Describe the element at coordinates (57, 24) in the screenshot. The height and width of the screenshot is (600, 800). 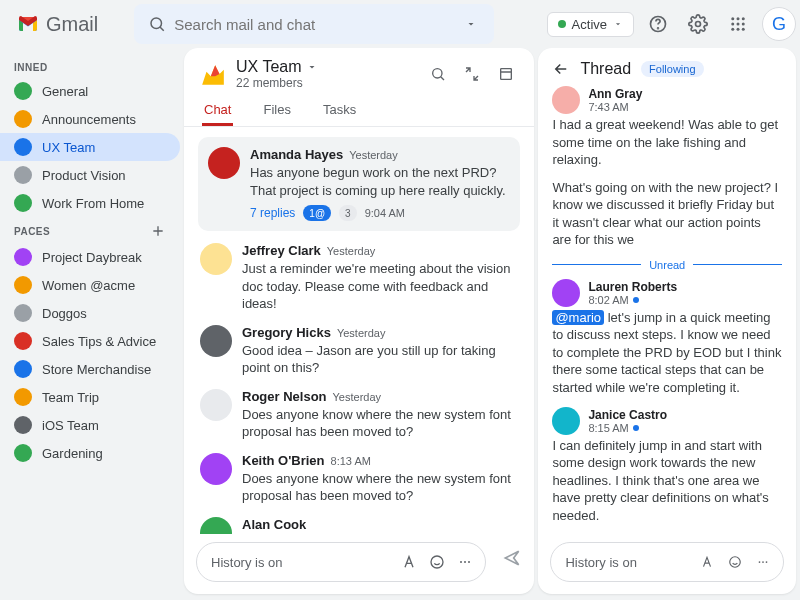
I see `gmail-logo: Gmail` at that location.